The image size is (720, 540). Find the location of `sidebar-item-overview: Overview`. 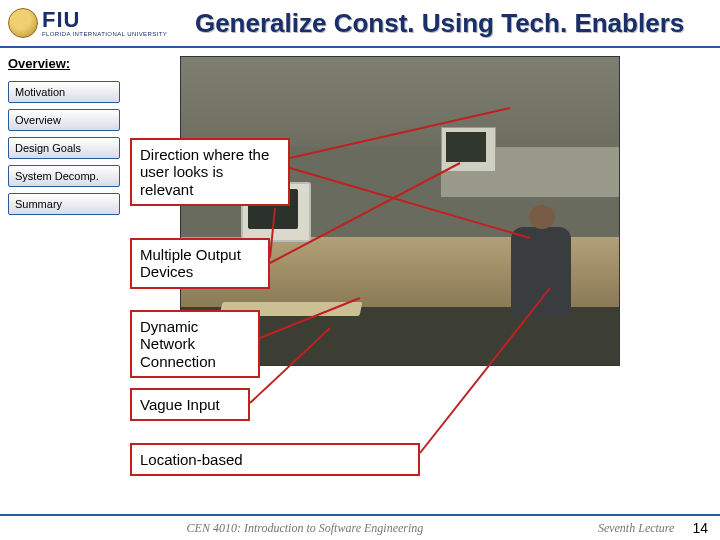

sidebar-item-overview: Overview is located at coordinates (64, 120).